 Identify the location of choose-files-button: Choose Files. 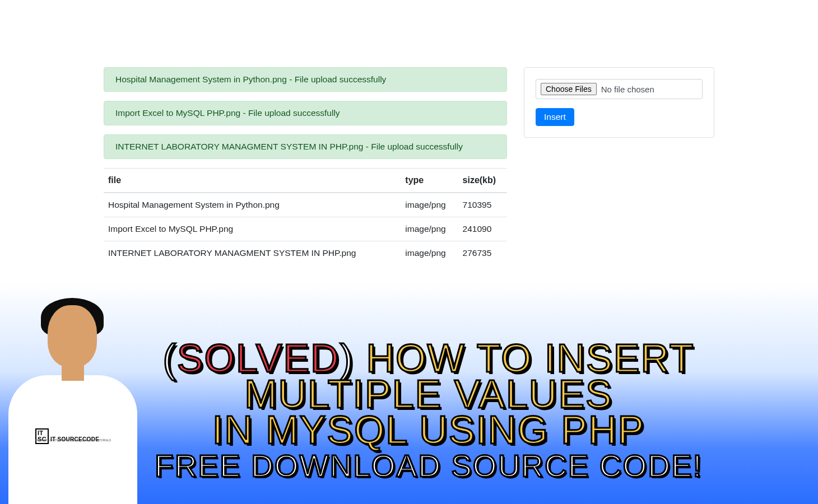
(569, 89).